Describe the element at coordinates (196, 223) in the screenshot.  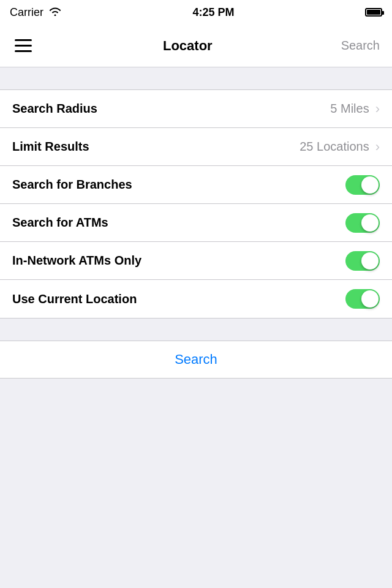
I see `search-atms-row: Search for ATMs` at that location.